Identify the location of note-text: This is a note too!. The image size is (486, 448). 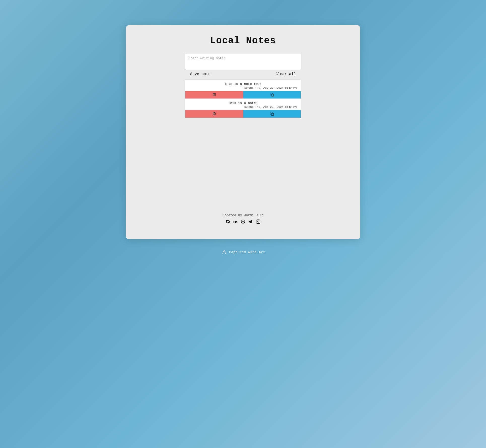
(243, 83).